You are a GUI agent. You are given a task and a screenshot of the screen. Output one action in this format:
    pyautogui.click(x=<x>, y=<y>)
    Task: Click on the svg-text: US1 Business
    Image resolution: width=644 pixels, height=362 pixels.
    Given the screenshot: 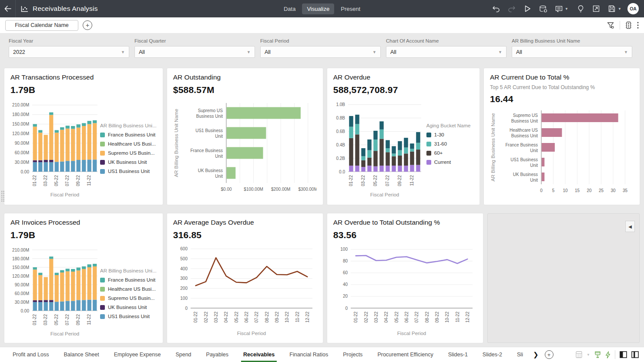 What is the action you would take?
    pyautogui.click(x=524, y=160)
    